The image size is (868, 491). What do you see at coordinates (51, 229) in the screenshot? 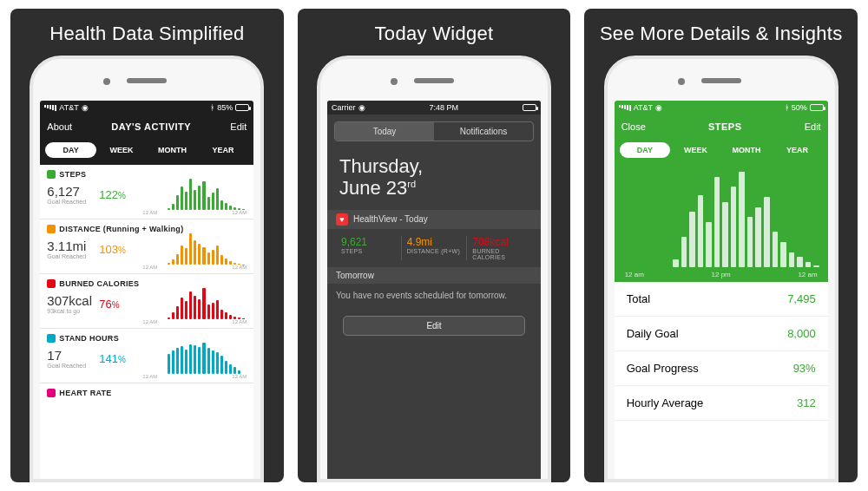
I see `distance-icon` at bounding box center [51, 229].